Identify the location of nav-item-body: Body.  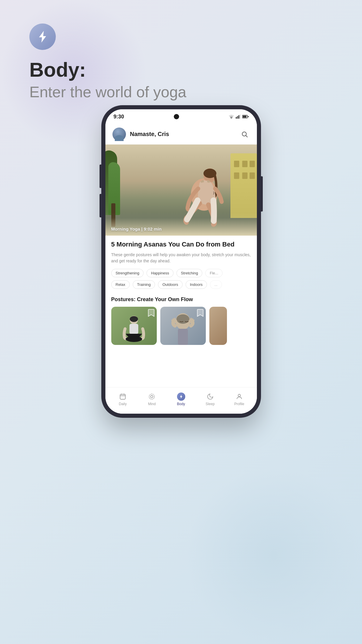
(181, 399).